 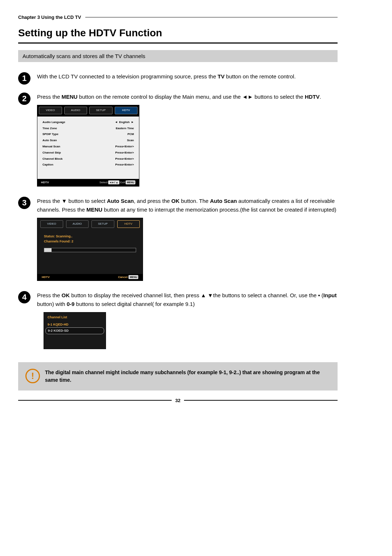 What do you see at coordinates (131, 182) in the screenshot?
I see `menu-key-icon: MENU` at bounding box center [131, 182].